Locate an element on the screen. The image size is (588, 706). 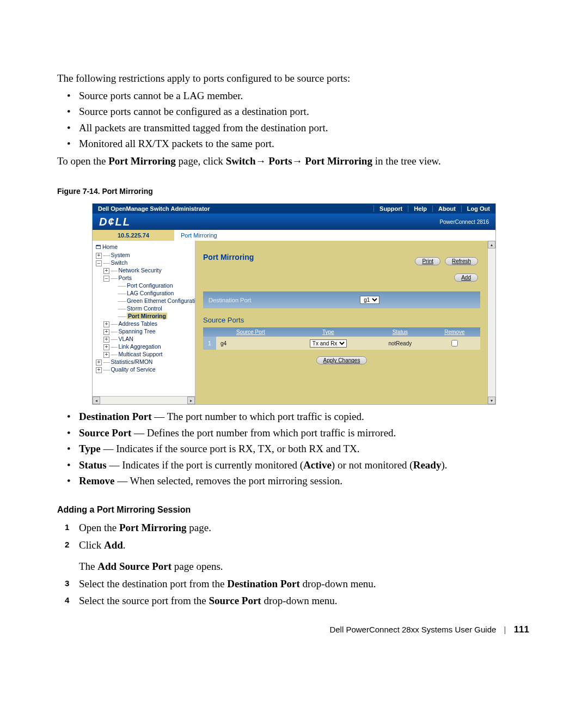
def-status: Status — Indicates if the port is curren… is located at coordinates (305, 465).